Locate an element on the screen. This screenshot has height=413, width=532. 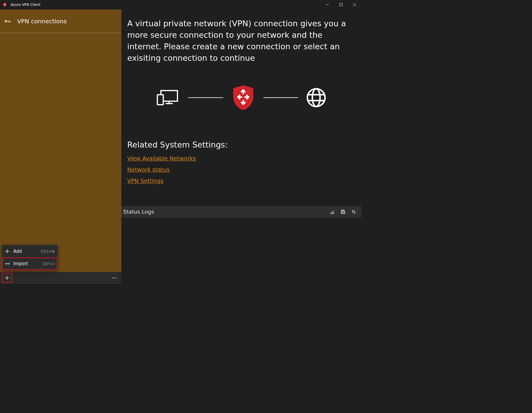
sidebar-bottombar is located at coordinates (61, 278).